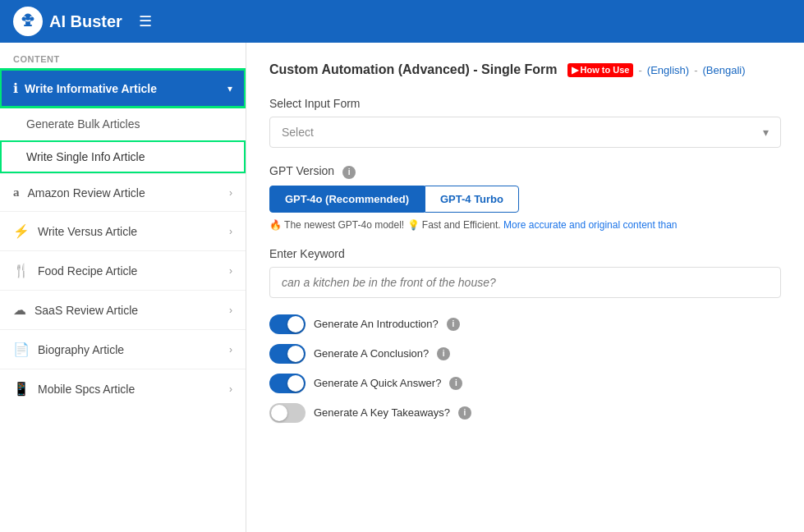 This screenshot has height=532, width=804. I want to click on toggles-section: Generate An Introduction? i Generate A C…, so click(526, 369).